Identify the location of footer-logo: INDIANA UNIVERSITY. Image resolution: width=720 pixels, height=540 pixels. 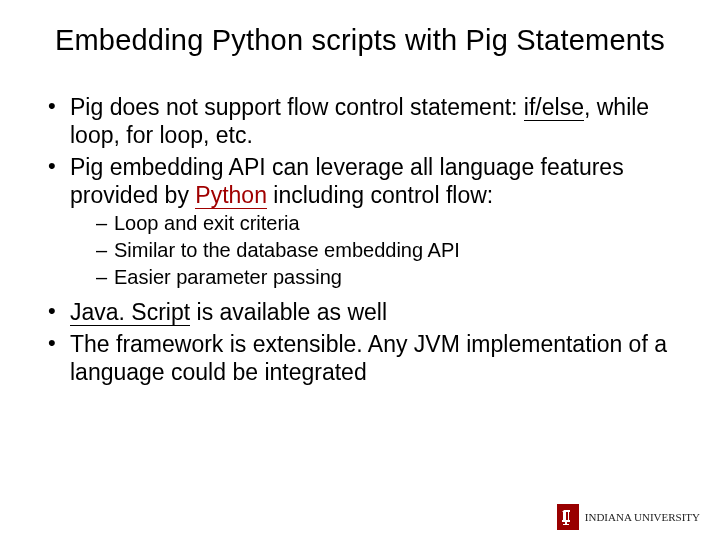
(628, 517).